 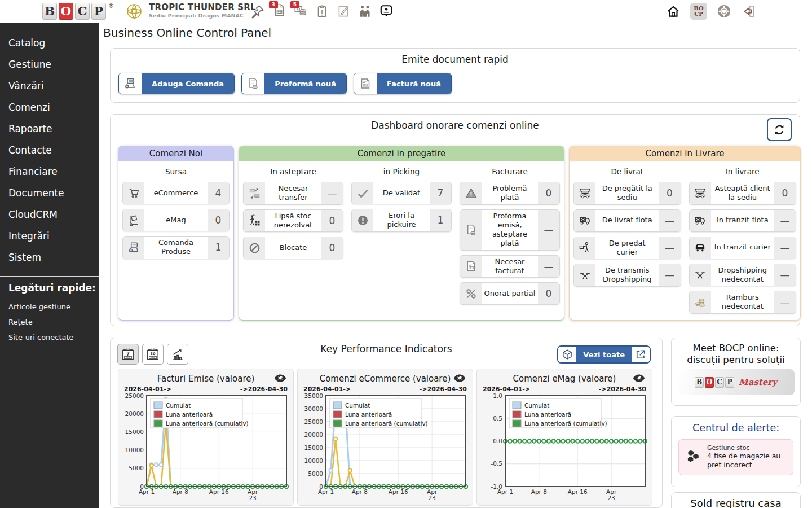 What do you see at coordinates (730, 383) in the screenshot?
I see `mini-letter-p: P` at bounding box center [730, 383].